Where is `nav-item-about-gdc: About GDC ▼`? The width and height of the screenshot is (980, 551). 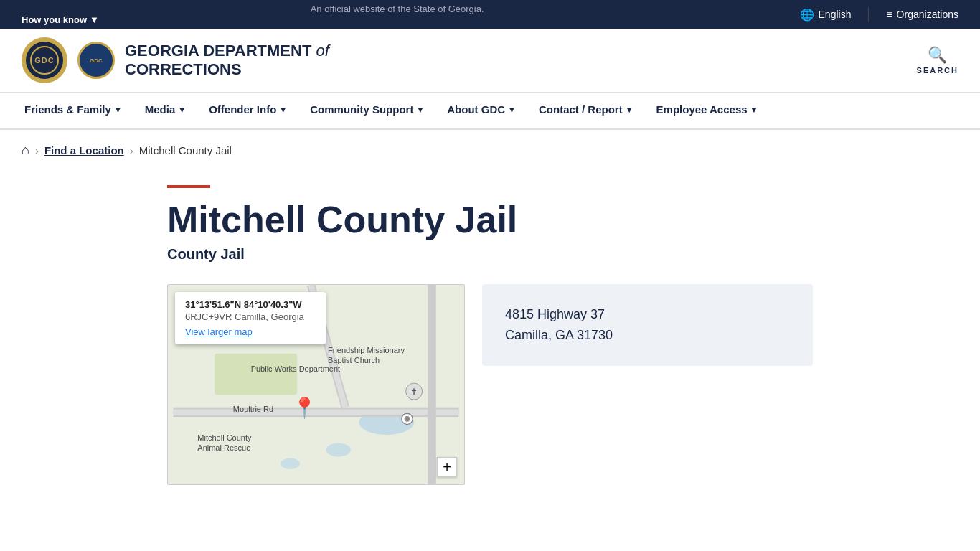 nav-item-about-gdc: About GDC ▼ is located at coordinates (481, 110).